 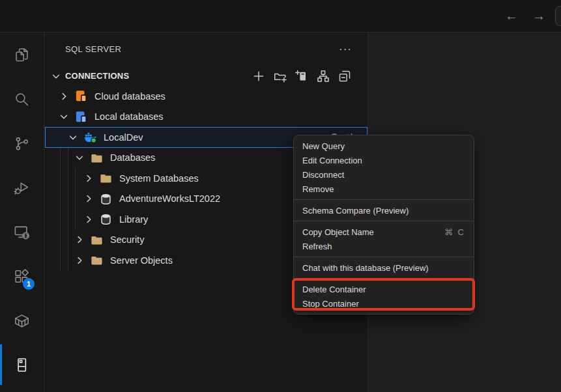 I want to click on add-connection-icon, so click(x=259, y=76).